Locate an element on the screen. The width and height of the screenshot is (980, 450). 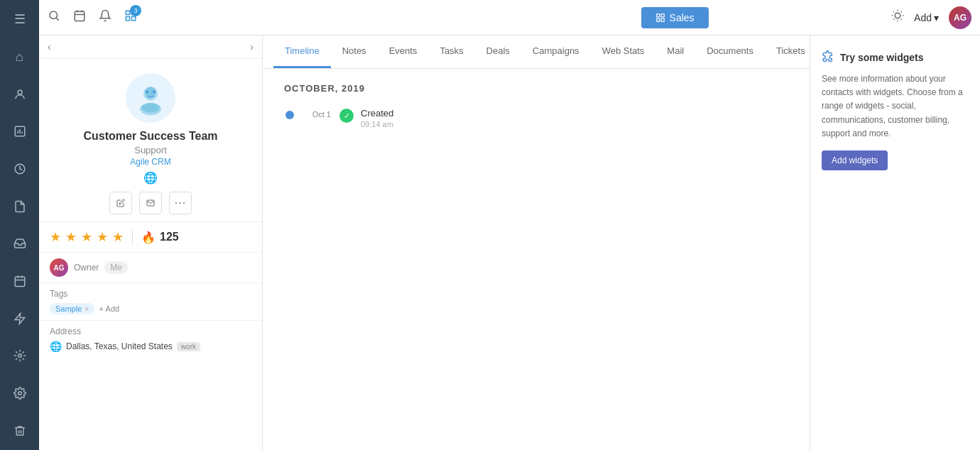
timeline-date: Oct 1 is located at coordinates (317, 114).